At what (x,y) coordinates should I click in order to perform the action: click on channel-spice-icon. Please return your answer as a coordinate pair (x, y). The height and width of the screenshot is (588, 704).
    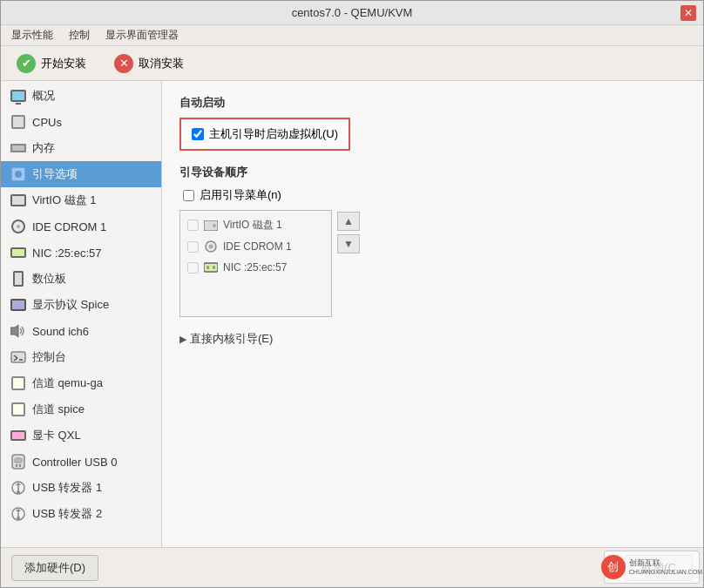
    Looking at the image, I should click on (18, 409).